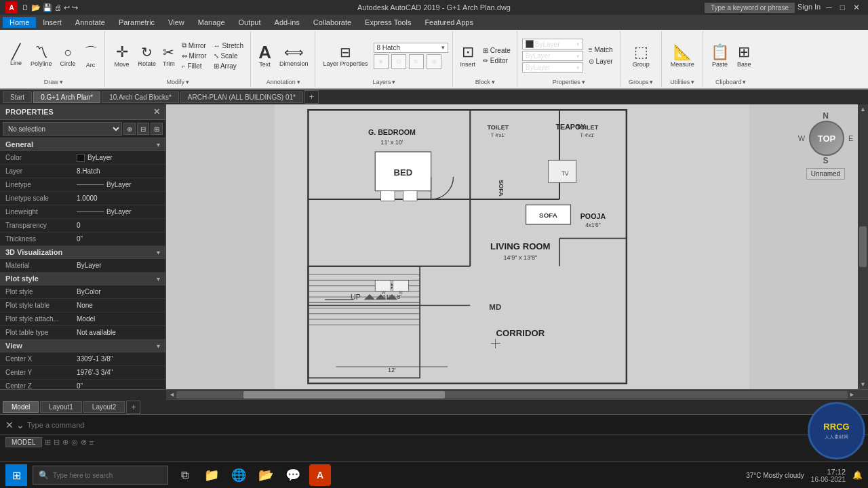 The image size is (868, 488). What do you see at coordinates (229, 66) in the screenshot?
I see `array-btn: ⊞ Array` at bounding box center [229, 66].